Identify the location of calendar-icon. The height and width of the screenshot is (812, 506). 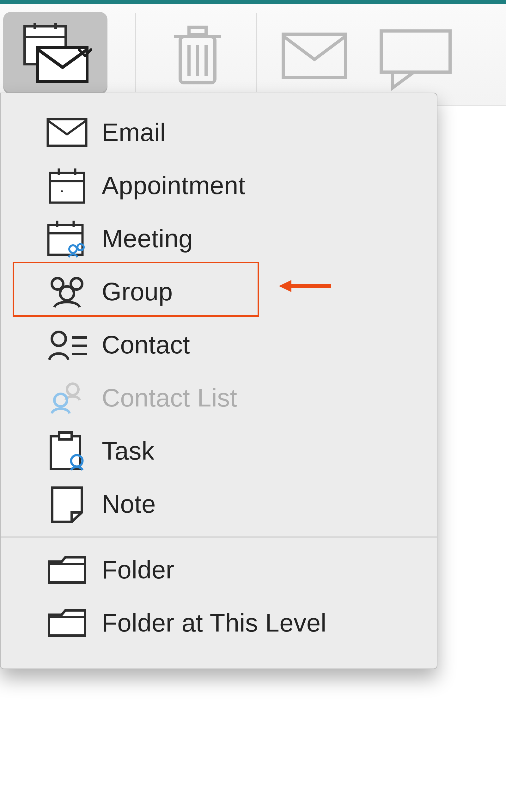
(67, 185).